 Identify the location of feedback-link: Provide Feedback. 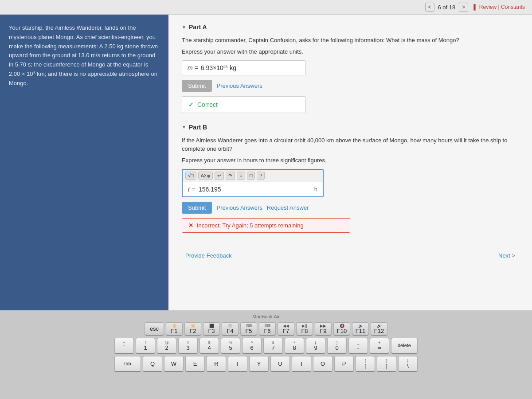
(208, 255).